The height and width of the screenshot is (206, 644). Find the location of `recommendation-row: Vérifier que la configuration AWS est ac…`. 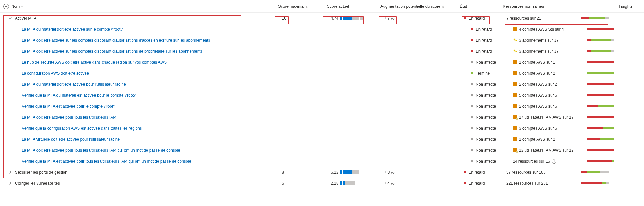

recommendation-row: Vérifier que la configuration AWS est ac… is located at coordinates (322, 128).